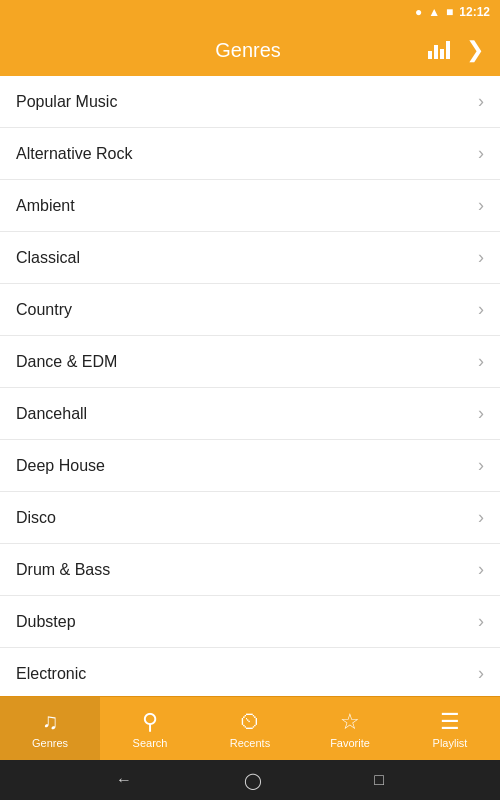  I want to click on back-button: ←, so click(124, 780).